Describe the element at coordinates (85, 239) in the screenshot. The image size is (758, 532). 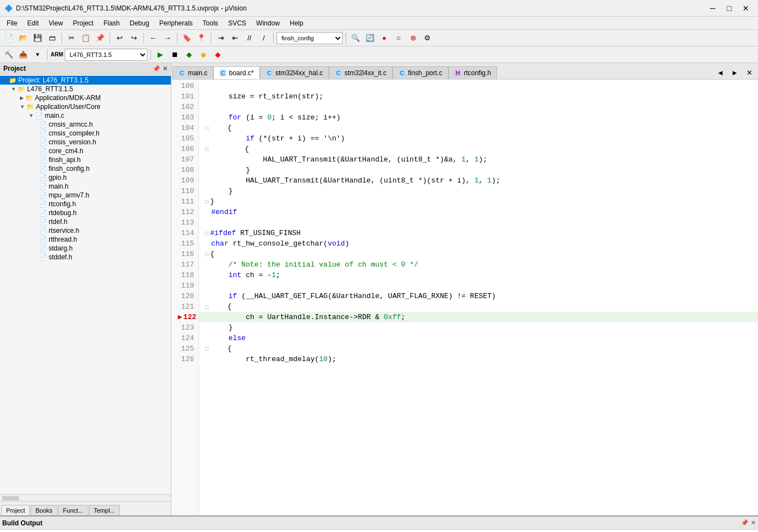
I see `tree-item: 📄rtthread.h` at that location.